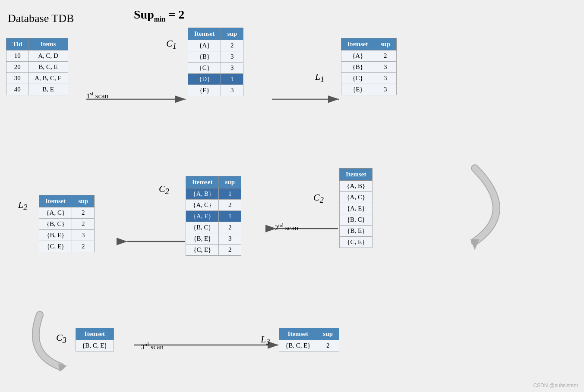 This screenshot has width=584, height=392. Describe the element at coordinates (41, 19) in the screenshot. I see `db-label: Database TDB` at that location.